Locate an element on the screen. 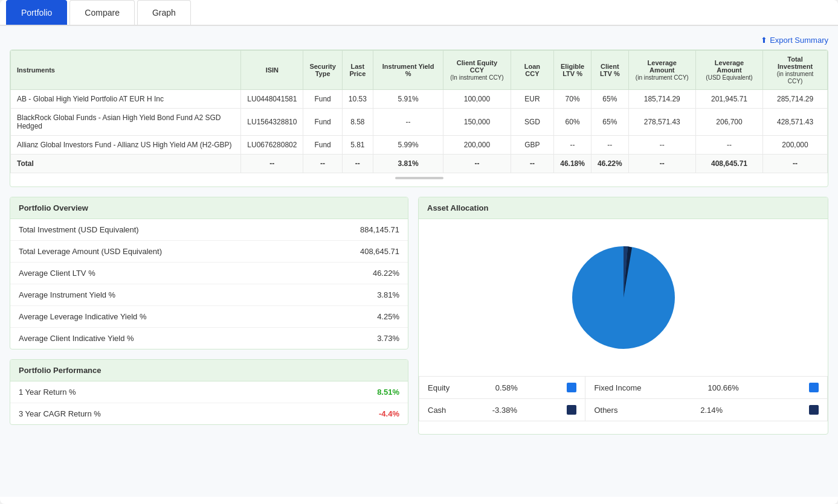  td-total-1: 428,571.43 is located at coordinates (795, 122).